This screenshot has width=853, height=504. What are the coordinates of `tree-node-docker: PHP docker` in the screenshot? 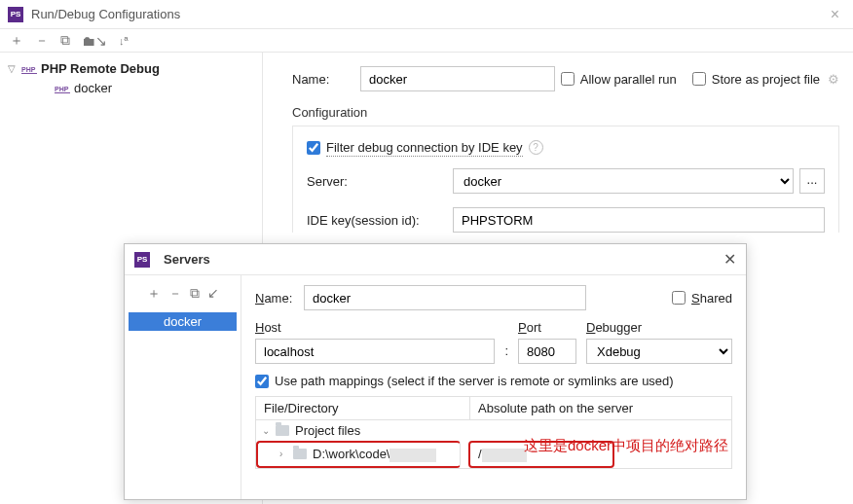 It's located at (130, 88).